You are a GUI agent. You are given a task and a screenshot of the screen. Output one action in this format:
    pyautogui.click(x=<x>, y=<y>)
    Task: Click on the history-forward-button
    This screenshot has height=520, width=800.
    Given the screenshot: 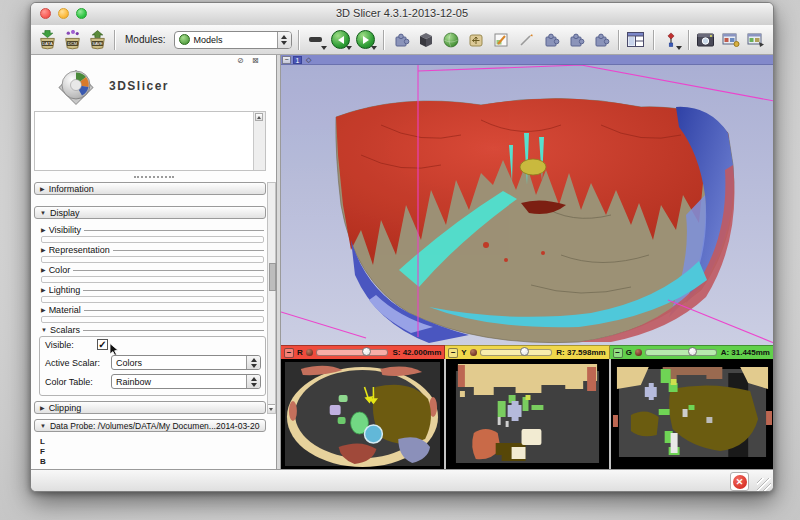 What is the action you would take?
    pyautogui.click(x=366, y=40)
    